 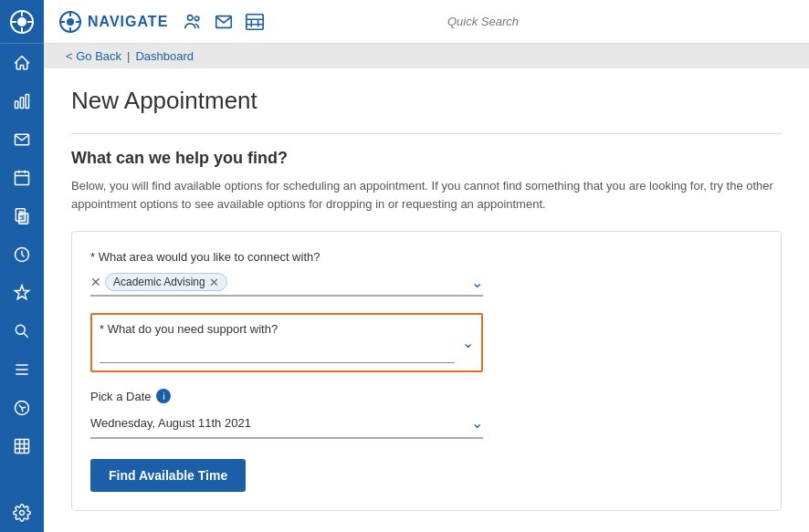 I want to click on support-select: * What do you need support with? ⌄, so click(x=287, y=343).